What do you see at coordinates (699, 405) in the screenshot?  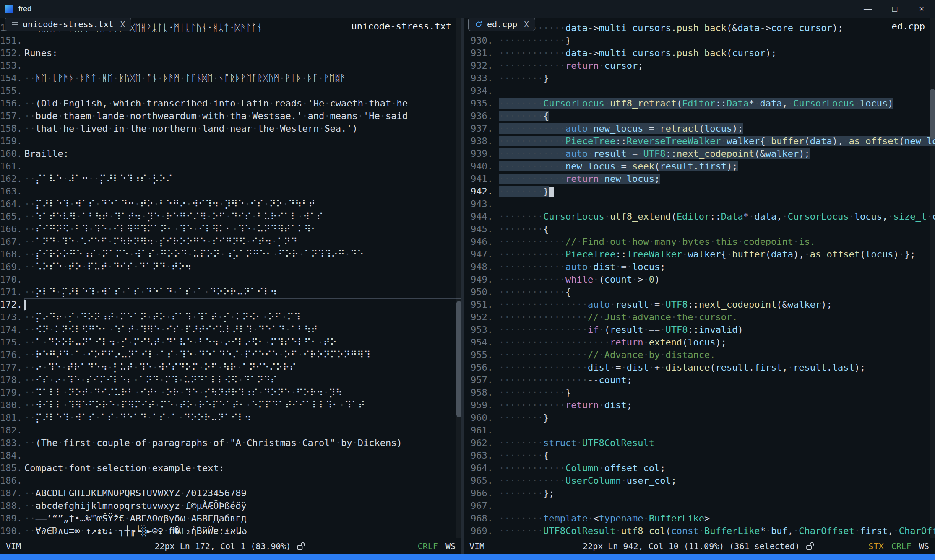 I see `code-line: 959.············return·dist;` at bounding box center [699, 405].